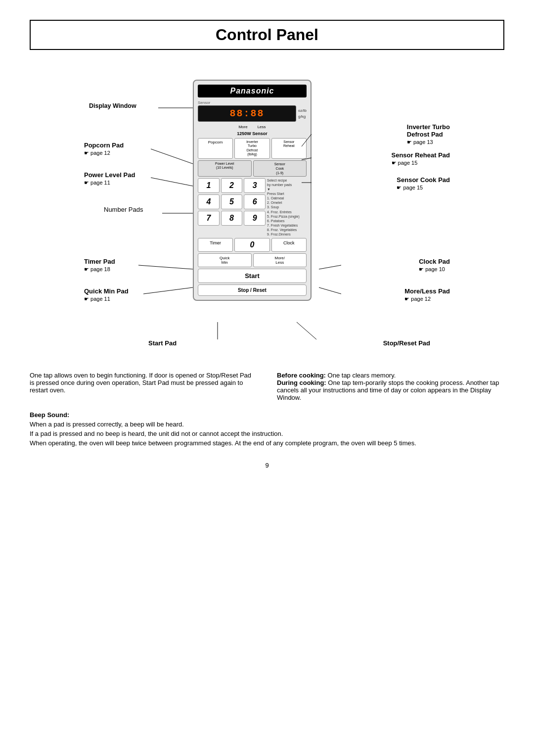  Describe the element at coordinates (209, 202) in the screenshot. I see `btn-4: 4` at that location.